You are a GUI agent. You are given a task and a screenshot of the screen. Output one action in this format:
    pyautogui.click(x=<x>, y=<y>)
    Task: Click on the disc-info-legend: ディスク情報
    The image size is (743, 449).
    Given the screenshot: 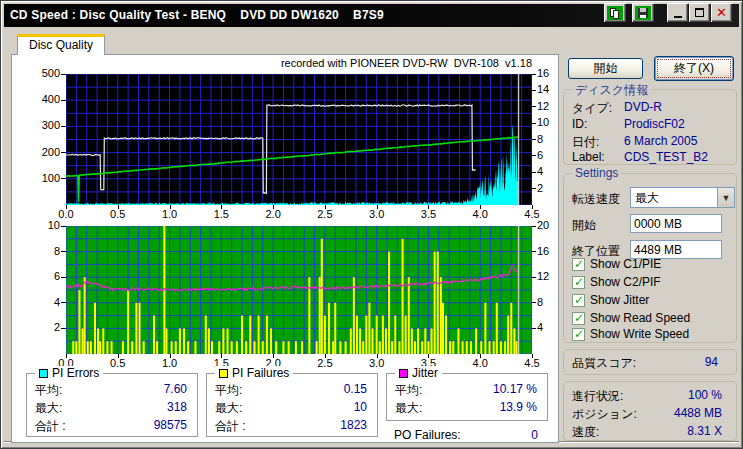 What is the action you would take?
    pyautogui.click(x=612, y=90)
    